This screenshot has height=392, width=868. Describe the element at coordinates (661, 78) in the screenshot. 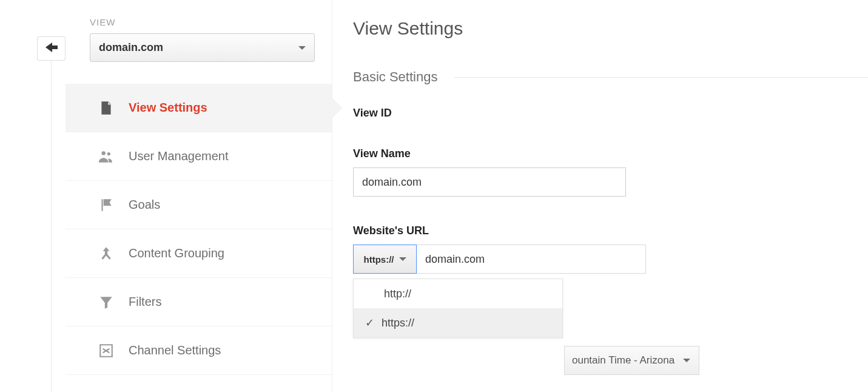

I see `section-divider` at that location.